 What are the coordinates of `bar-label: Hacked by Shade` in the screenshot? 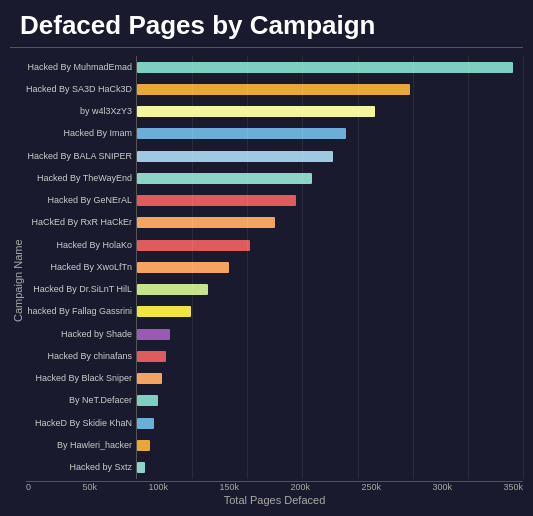 It's located at (79, 334).